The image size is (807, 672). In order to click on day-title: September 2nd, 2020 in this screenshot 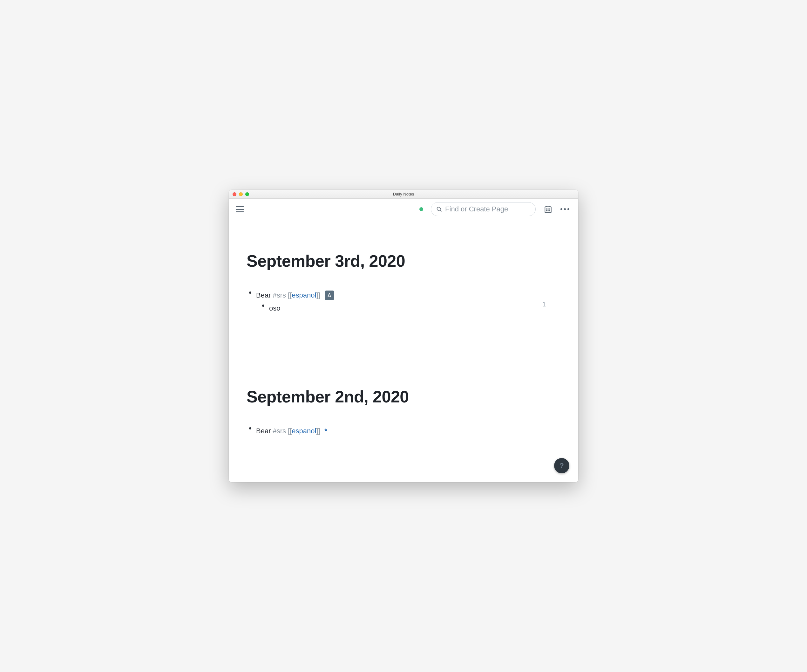, I will do `click(404, 397)`.